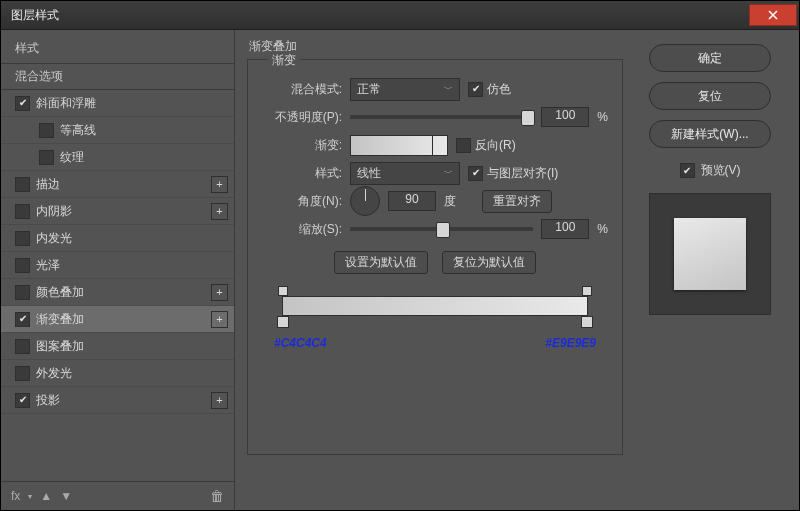 The height and width of the screenshot is (511, 800). Describe the element at coordinates (773, 15) in the screenshot. I see `close-icon` at that location.